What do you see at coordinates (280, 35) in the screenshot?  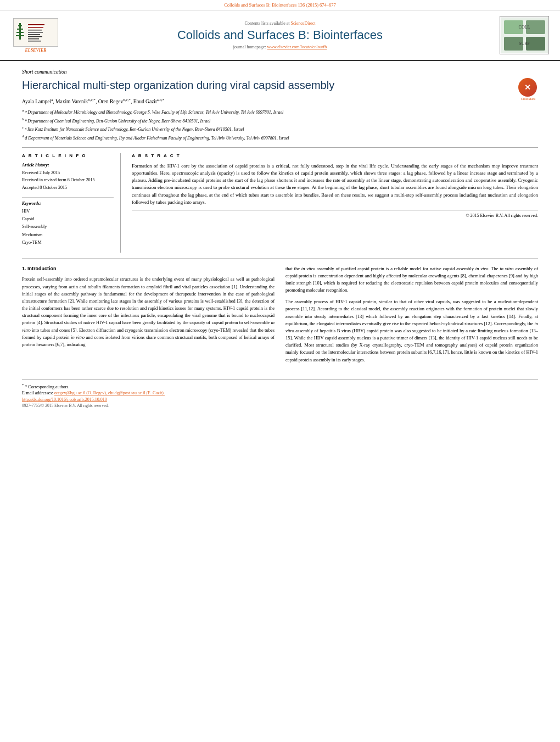 I see `journal-name: Colloids and Surfaces B: Biointerfaces` at bounding box center [280, 35].